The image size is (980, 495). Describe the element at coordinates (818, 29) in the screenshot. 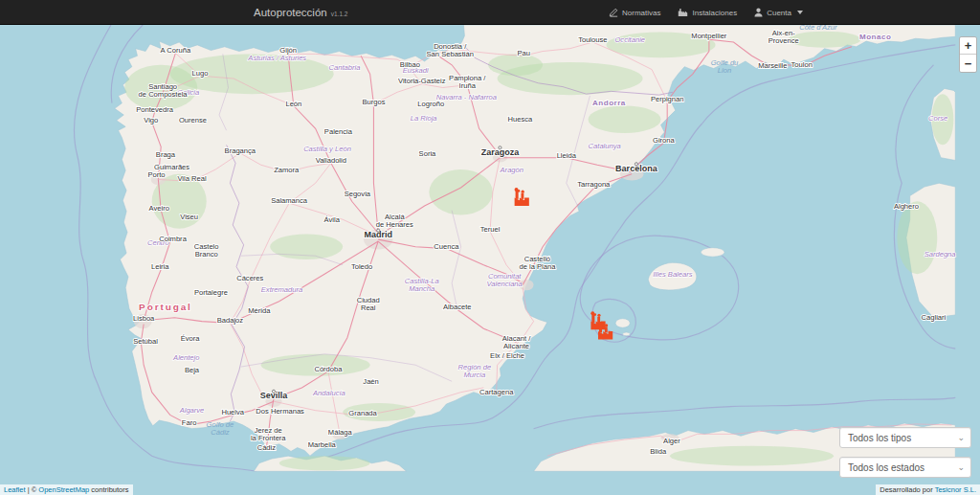

I see `map-label-water: Côte d'Azur` at that location.